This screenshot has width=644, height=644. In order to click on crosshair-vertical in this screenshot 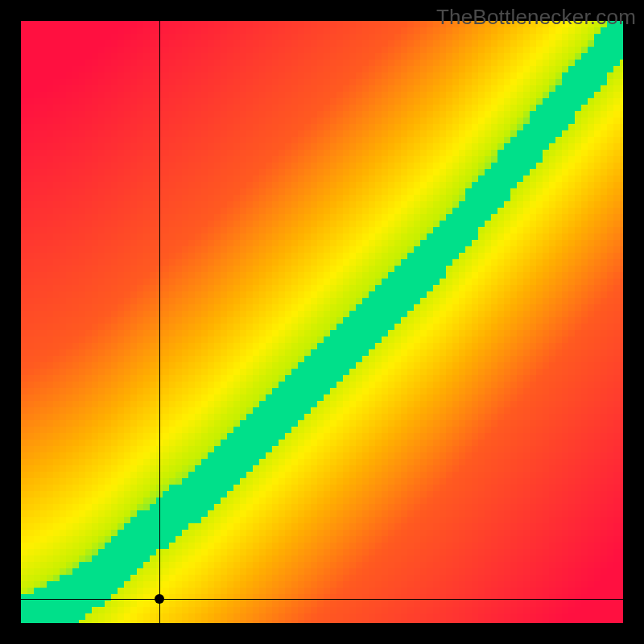, I will do `click(159, 322)`.